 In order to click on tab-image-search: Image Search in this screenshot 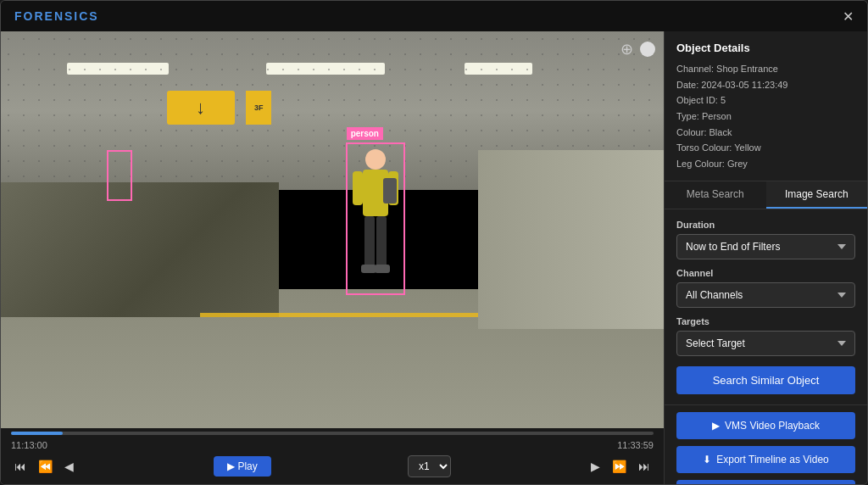, I will do `click(817, 195)`.